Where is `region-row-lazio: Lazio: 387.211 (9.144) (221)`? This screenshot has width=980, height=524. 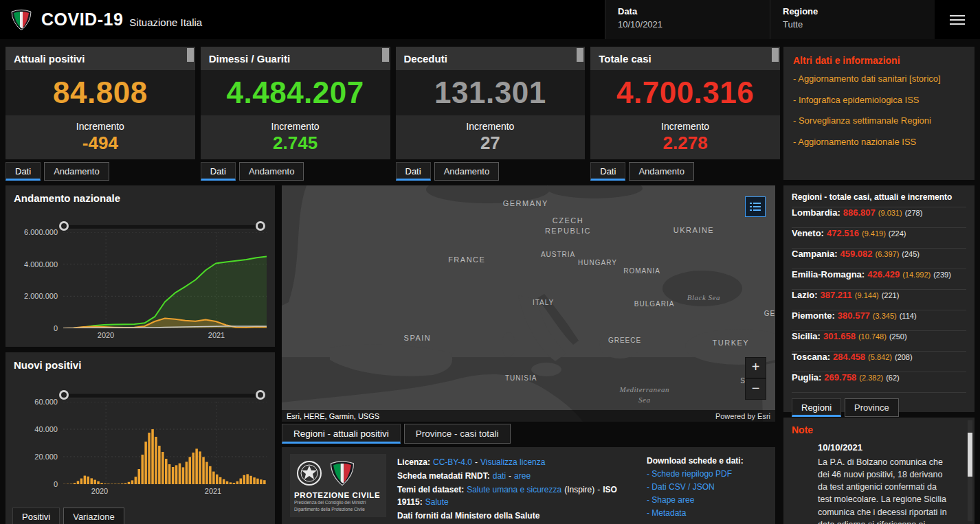 region-row-lazio: Lazio: 387.211 (9.144) (221) is located at coordinates (879, 300).